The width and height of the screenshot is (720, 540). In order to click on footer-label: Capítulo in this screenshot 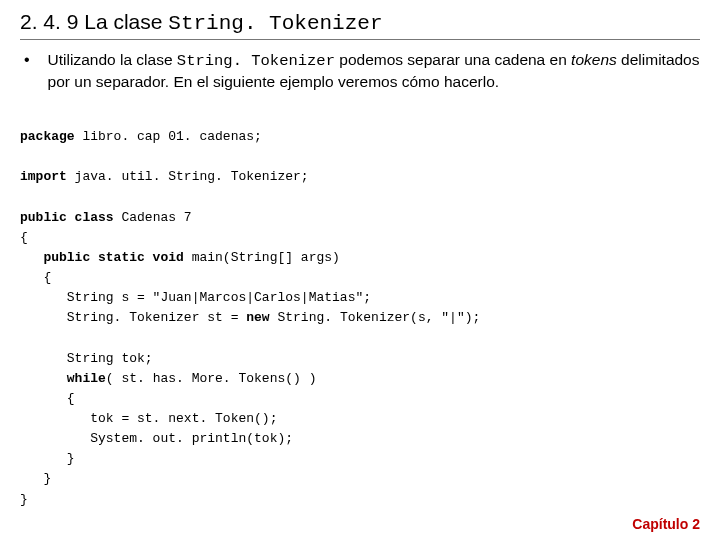, I will do `click(662, 524)`.